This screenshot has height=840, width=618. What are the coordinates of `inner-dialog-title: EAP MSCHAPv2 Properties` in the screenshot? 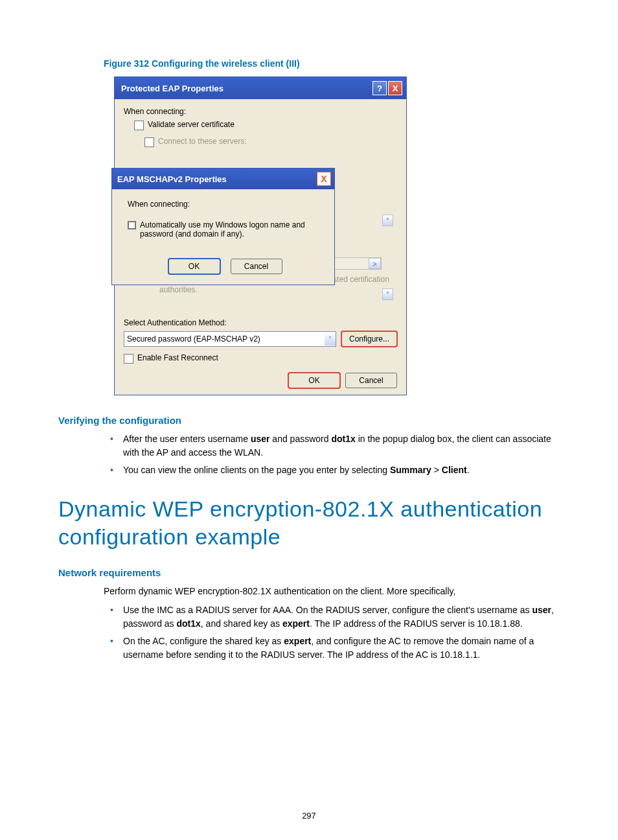 It's located at (172, 179).